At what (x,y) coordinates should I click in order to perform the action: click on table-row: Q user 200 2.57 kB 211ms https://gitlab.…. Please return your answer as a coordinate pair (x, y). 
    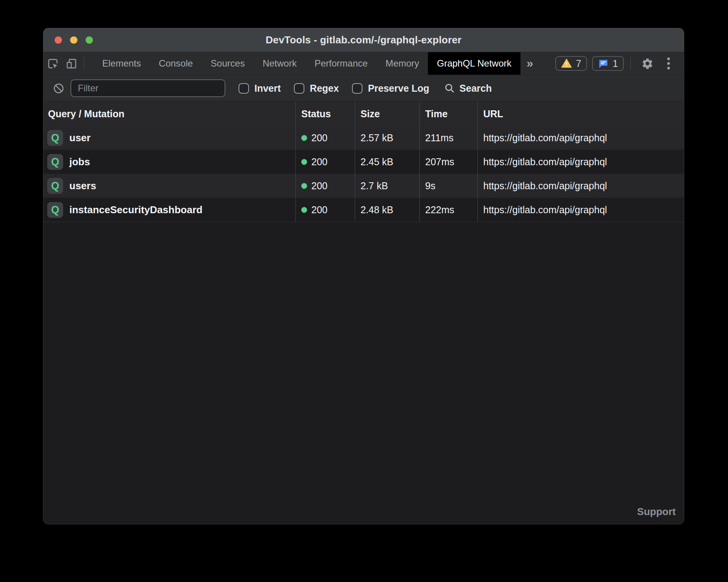
    Looking at the image, I should click on (364, 138).